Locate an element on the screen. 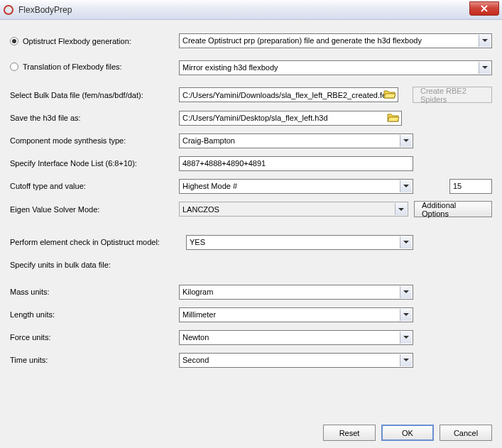 Image resolution: width=502 pixels, height=448 pixels. bulk-data-value: C:/Users/Yamini/Downloads/sla_flex_left_… is located at coordinates (288, 95).